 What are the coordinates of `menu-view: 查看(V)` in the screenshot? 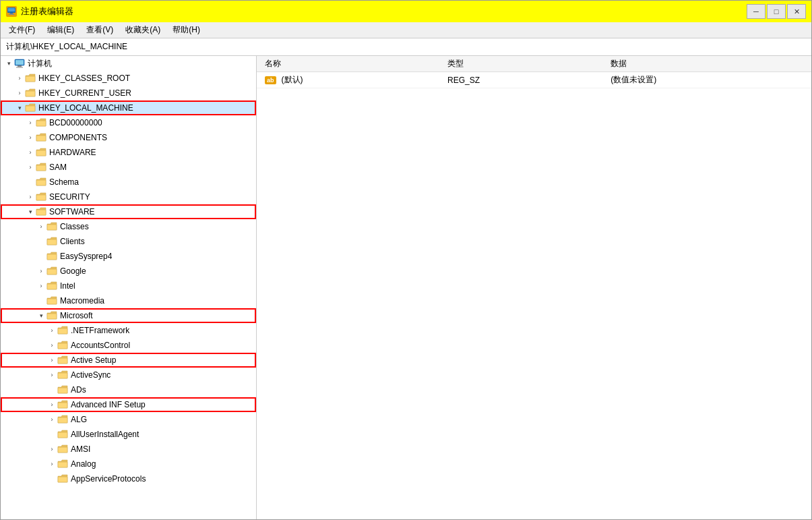 It's located at (100, 30).